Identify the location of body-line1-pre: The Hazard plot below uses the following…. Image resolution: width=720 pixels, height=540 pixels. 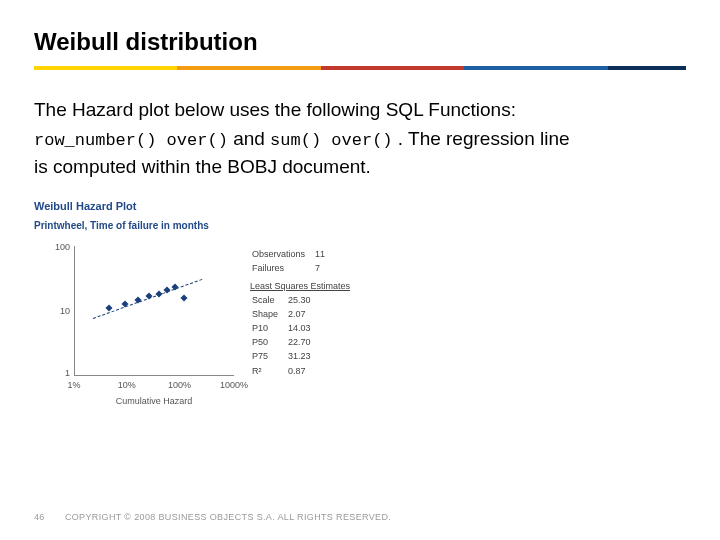
(275, 110).